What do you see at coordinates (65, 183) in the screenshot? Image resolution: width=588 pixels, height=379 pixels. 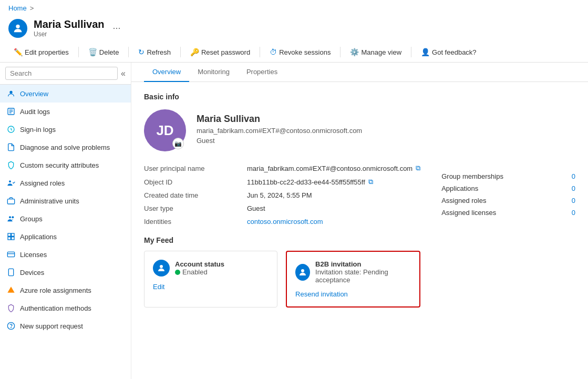 I see `sidebar-item-assigned-roles: Assigned roles` at bounding box center [65, 183].